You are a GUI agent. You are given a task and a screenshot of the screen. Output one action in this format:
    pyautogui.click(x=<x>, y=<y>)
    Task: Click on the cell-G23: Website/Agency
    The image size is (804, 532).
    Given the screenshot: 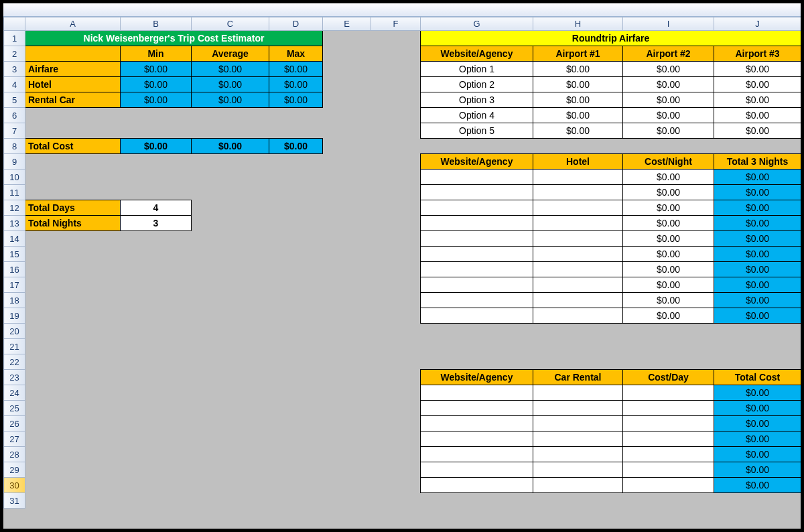 What is the action you would take?
    pyautogui.click(x=477, y=378)
    